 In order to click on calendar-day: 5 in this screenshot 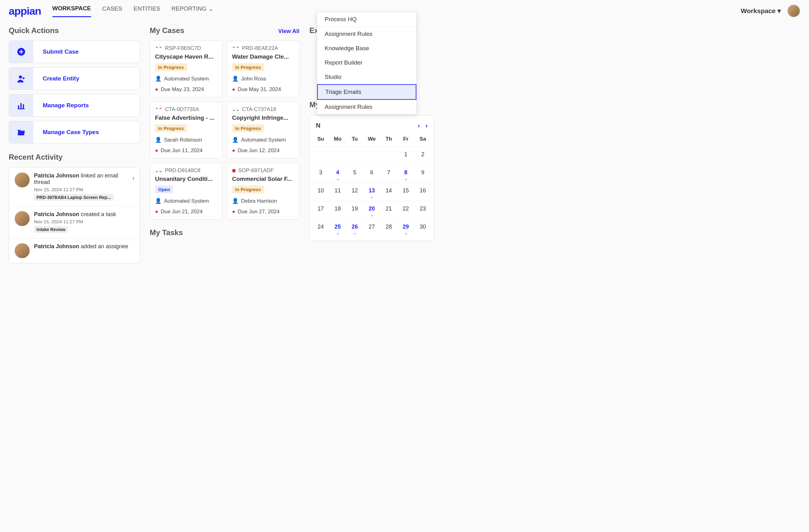, I will do `click(355, 174)`.